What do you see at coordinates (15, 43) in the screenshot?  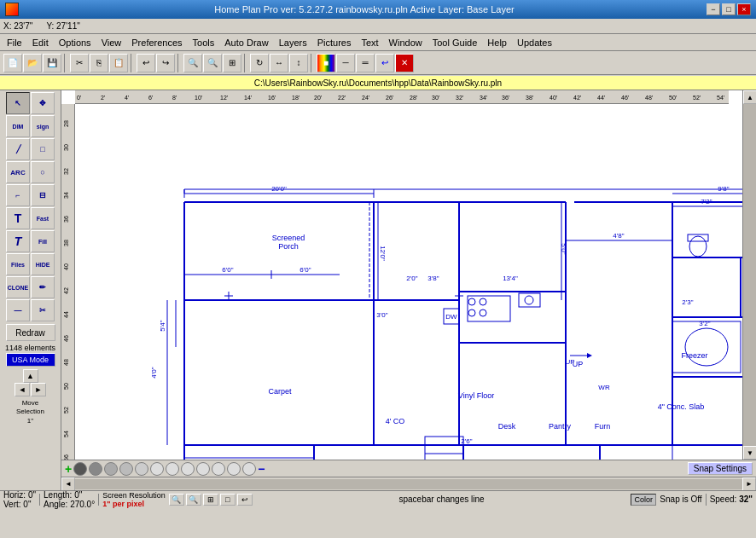 I see `menu-item-file: File` at bounding box center [15, 43].